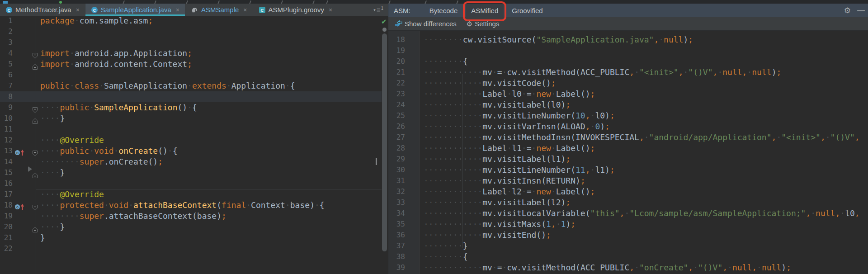 The image size is (868, 274). Describe the element at coordinates (6, 173) in the screenshot. I see `line-number: 15` at that location.